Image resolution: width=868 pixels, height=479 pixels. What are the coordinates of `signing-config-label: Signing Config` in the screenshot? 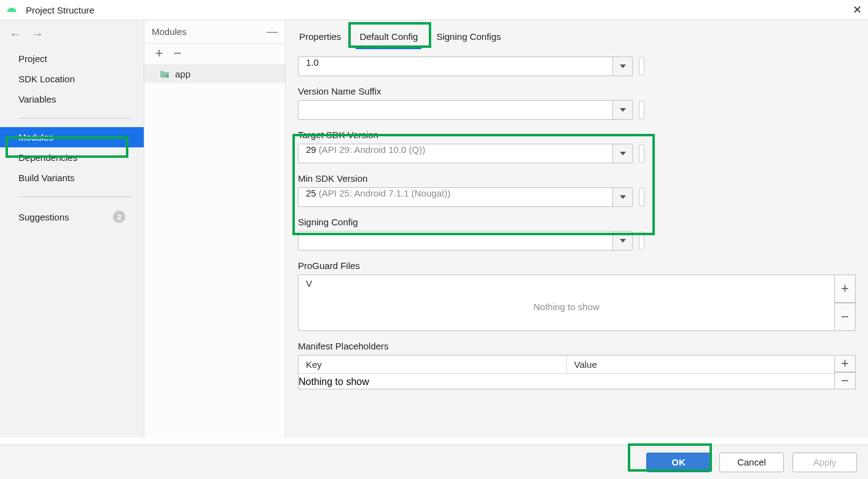 It's located at (577, 222).